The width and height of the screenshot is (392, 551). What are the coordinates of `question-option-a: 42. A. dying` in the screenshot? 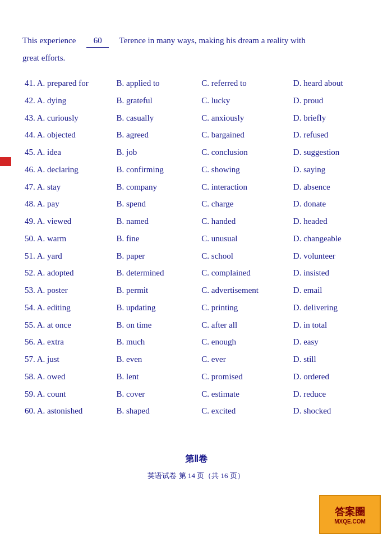 It's located at (68, 101).